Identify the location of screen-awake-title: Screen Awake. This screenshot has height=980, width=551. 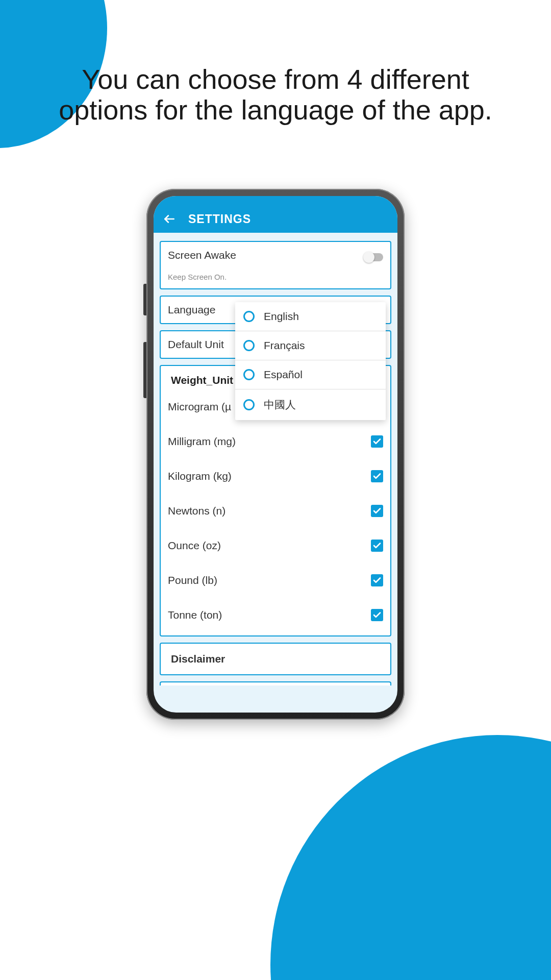
(202, 255).